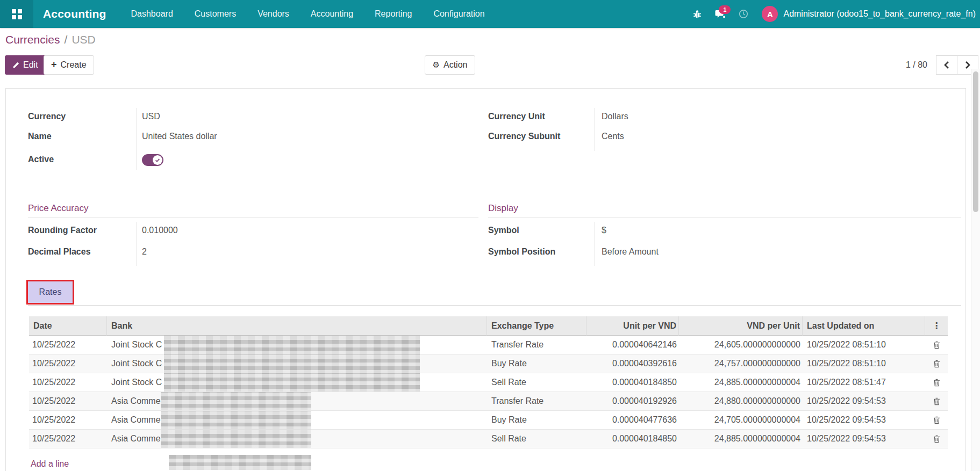 This screenshot has height=471, width=980. I want to click on activities-button, so click(743, 14).